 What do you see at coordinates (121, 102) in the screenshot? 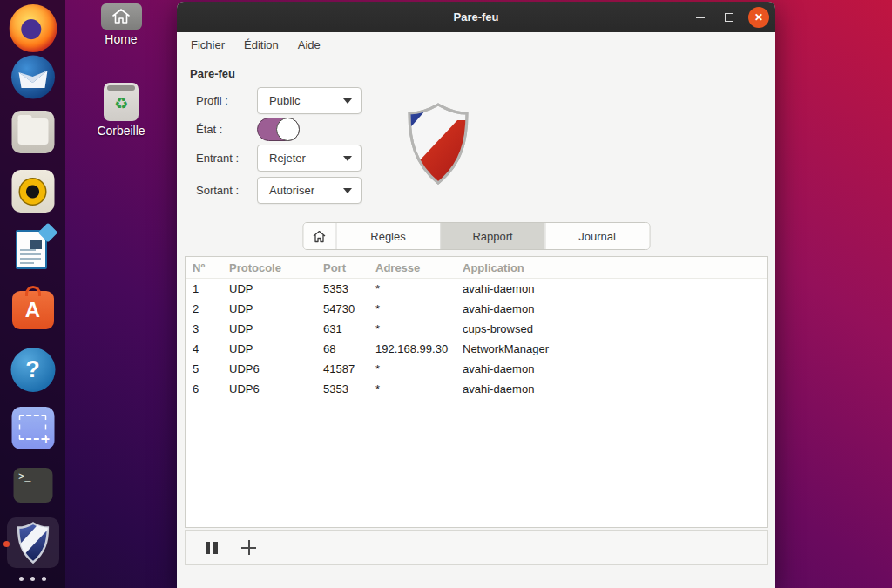
I see `trash-icon: ♻` at bounding box center [121, 102].